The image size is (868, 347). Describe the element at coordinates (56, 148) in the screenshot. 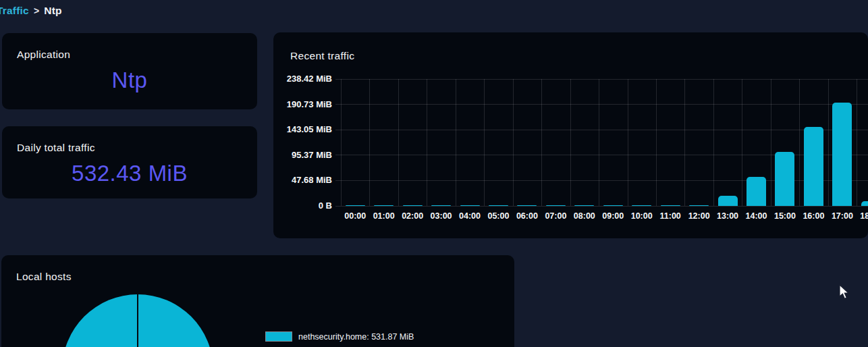

I see `daily-total-card-title: Daily total traffic` at that location.